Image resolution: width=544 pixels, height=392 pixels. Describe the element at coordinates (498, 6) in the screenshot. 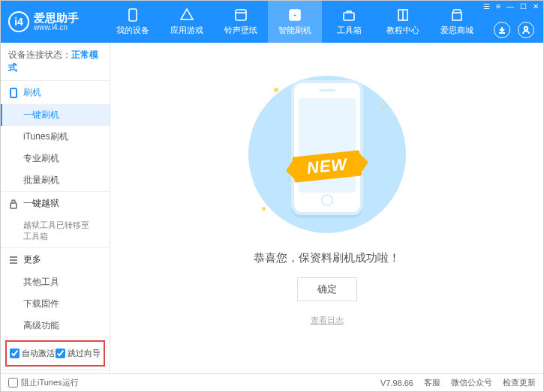

I see `lock-icon: ≡` at that location.